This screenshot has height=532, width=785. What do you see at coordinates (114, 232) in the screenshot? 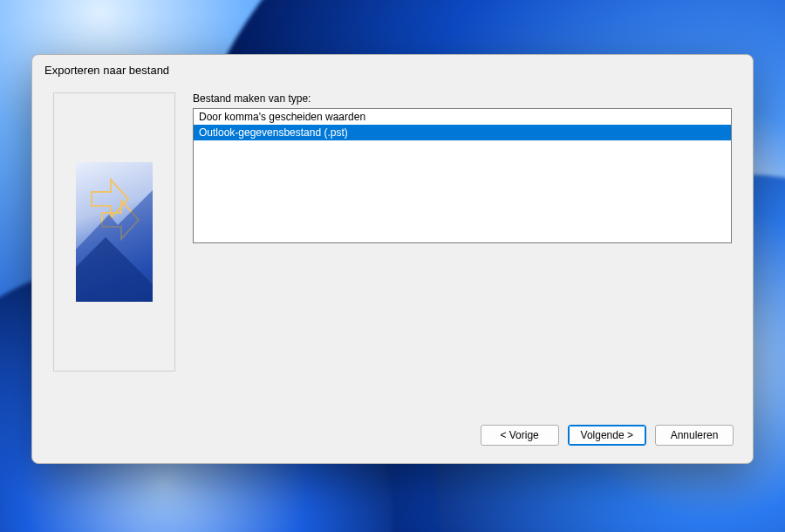
I see `wizard-graphic` at bounding box center [114, 232].